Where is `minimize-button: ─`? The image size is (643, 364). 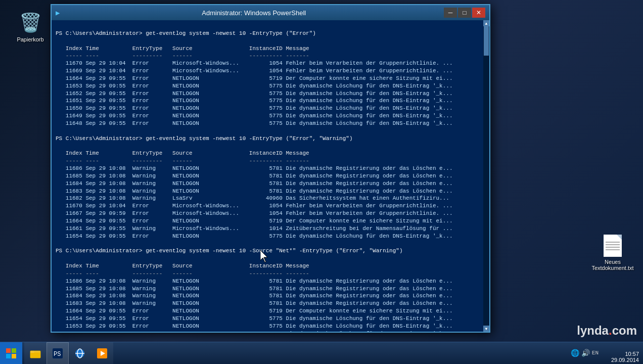 minimize-button: ─ is located at coordinates (450, 13).